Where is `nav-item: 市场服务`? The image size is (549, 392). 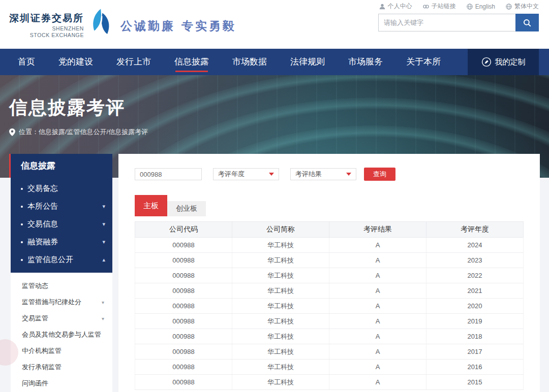
nav-item: 市场服务 is located at coordinates (365, 62).